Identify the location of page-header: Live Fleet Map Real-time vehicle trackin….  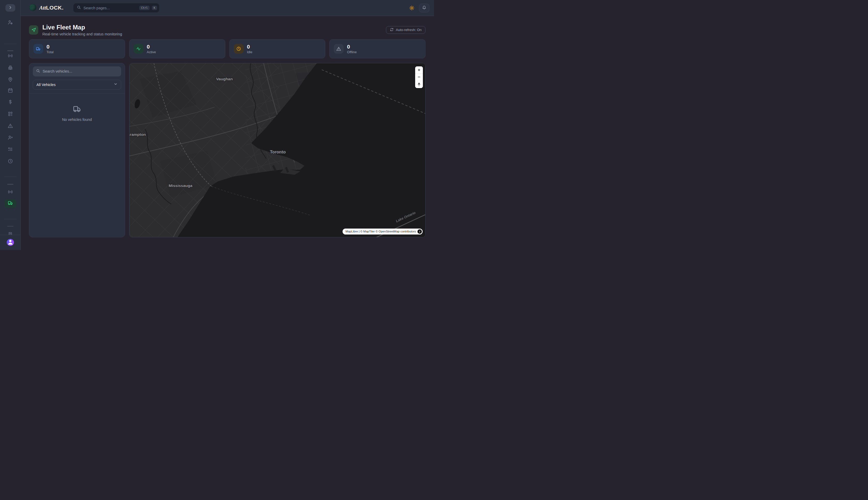
(227, 30).